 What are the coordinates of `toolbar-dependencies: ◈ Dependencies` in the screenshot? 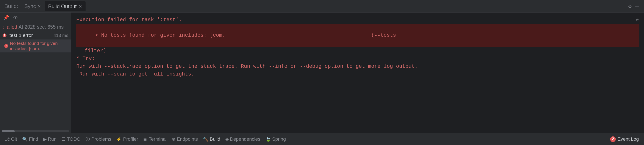 It's located at (243, 139).